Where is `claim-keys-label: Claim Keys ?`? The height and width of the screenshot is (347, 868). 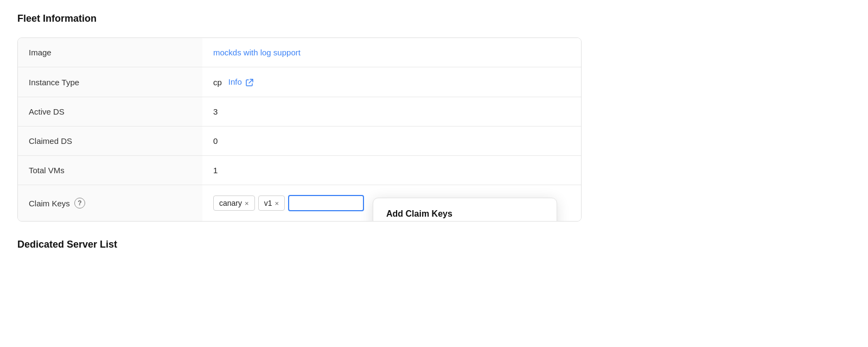
claim-keys-label: Claim Keys ? is located at coordinates (110, 203).